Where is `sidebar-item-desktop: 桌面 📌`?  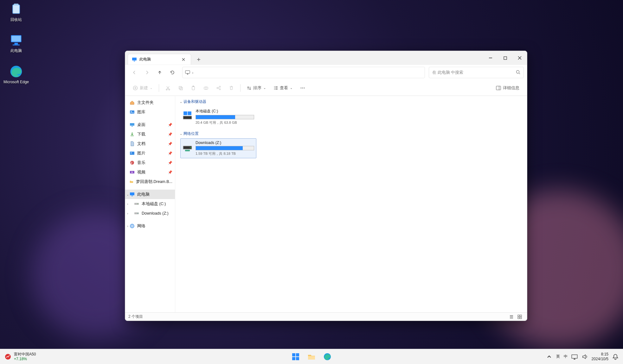 sidebar-item-desktop: 桌面 📌 is located at coordinates (150, 125).